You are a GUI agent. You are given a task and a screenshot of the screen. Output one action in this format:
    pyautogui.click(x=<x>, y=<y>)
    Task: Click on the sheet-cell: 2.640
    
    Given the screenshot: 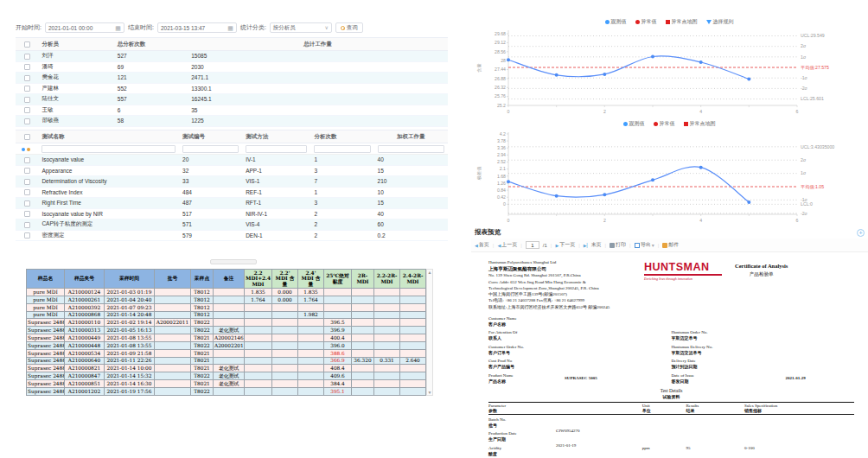 What is the action you would take?
    pyautogui.click(x=413, y=361)
    